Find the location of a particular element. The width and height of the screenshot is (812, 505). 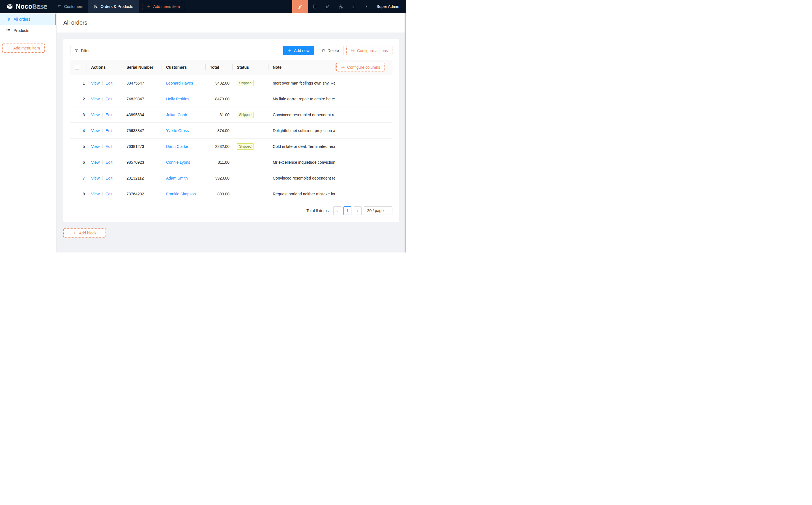

header-cell-status: Status is located at coordinates (250, 67).